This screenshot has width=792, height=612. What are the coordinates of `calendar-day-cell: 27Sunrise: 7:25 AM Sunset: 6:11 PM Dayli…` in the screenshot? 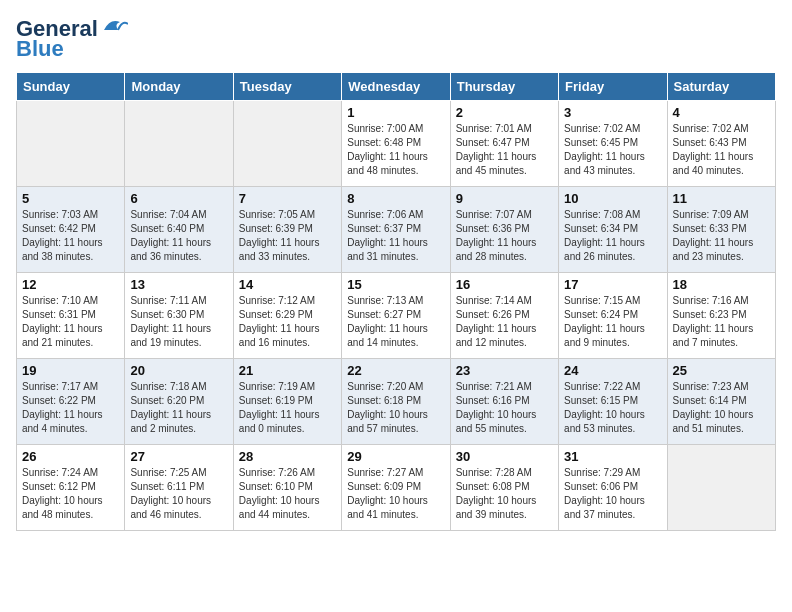 It's located at (179, 488).